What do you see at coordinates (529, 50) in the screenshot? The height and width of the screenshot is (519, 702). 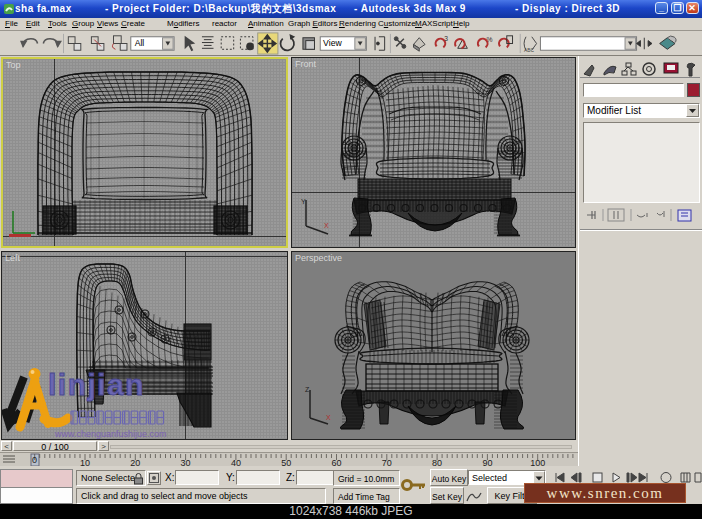 I see `svg-text: ABC` at bounding box center [529, 50].